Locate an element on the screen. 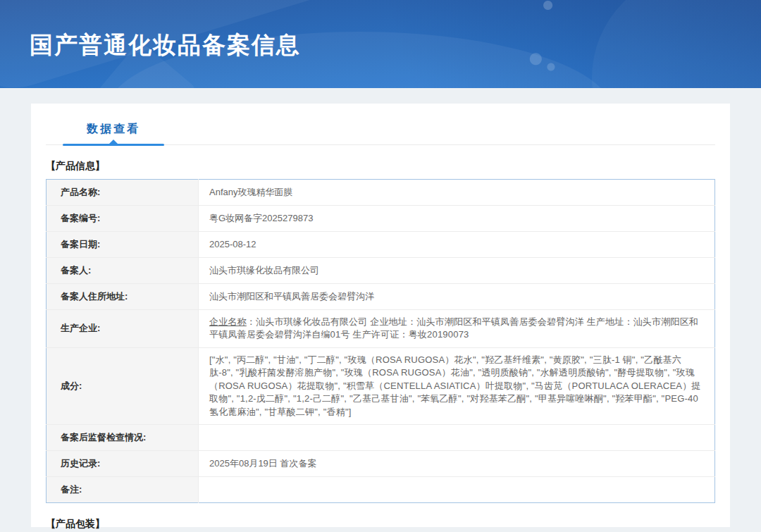  row-value: 2025年08月19日 首次备案 is located at coordinates (457, 464).